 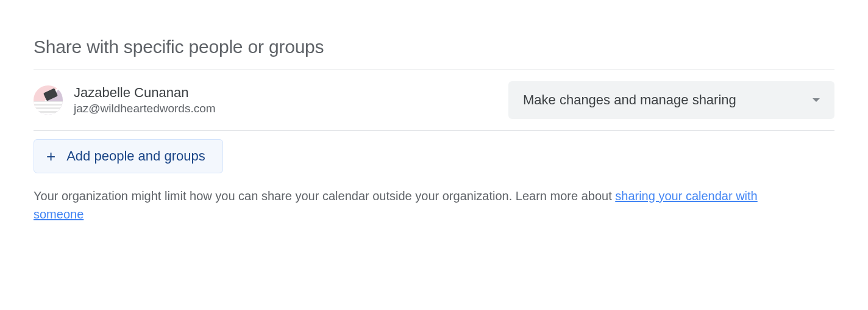 What do you see at coordinates (51, 156) in the screenshot?
I see `plus-icon: +` at bounding box center [51, 156].